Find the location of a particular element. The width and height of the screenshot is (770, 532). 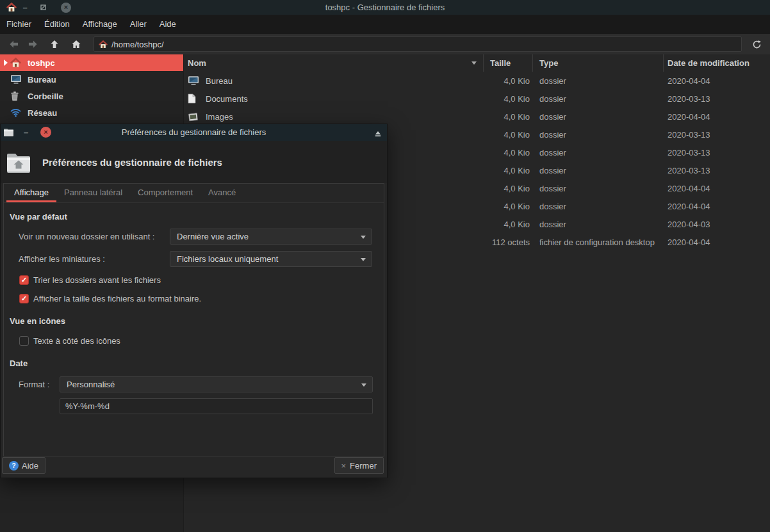

file-name: Bureau is located at coordinates (219, 81).